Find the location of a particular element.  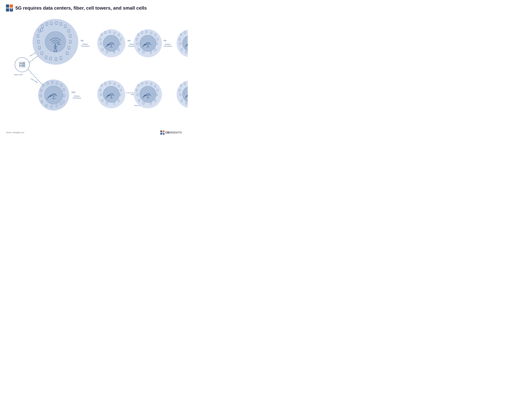

page-header: 5G requires data centers, fiber, cell to… is located at coordinates (94, 8).